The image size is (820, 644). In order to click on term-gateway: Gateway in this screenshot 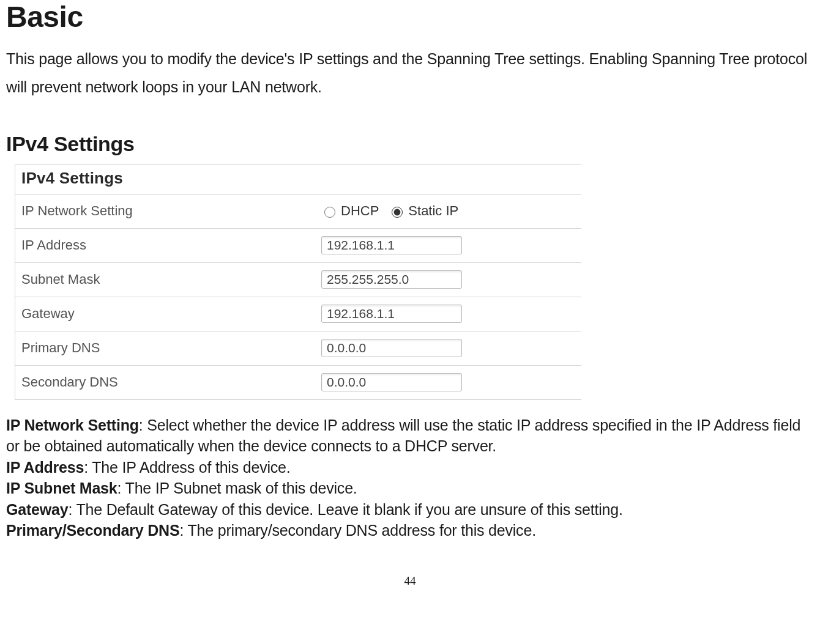, I will do `click(37, 509)`.